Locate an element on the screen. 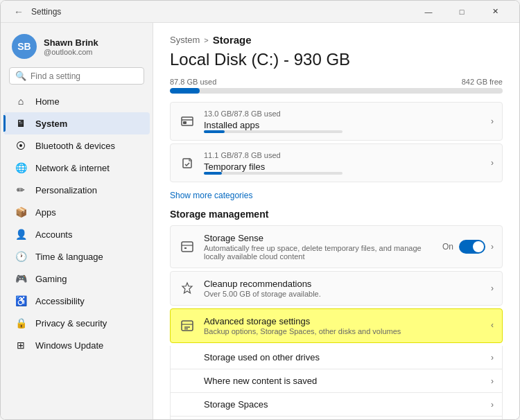 Image resolution: width=520 pixels, height=420 pixels. temp-files-size: 11.1 GB/87.8 GB used is located at coordinates (343, 155).